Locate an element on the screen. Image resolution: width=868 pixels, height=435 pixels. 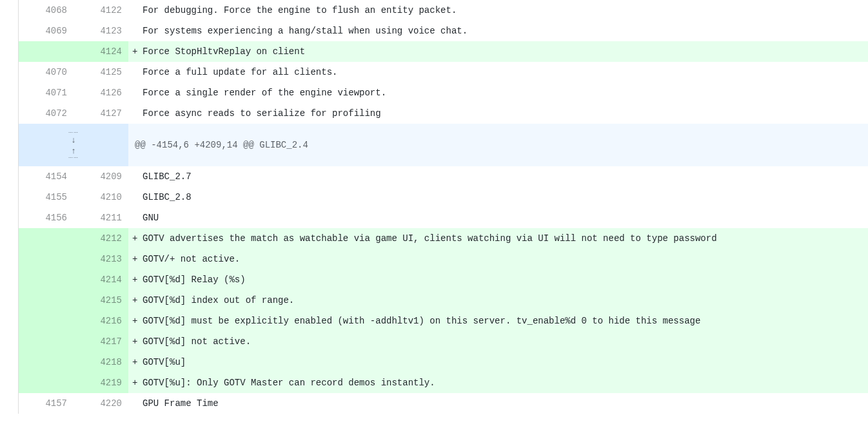
new-line-number: 4209 is located at coordinates (101, 177).